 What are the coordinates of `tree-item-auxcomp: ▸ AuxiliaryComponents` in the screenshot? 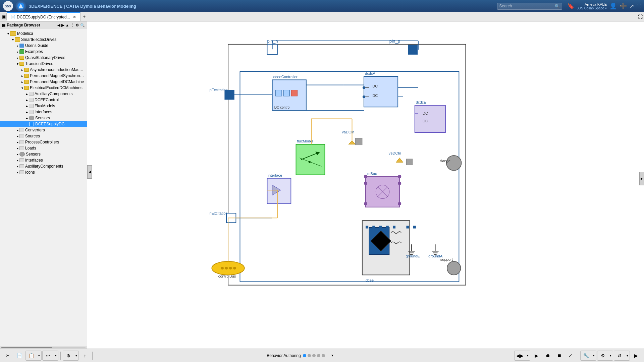 It's located at (44, 94).